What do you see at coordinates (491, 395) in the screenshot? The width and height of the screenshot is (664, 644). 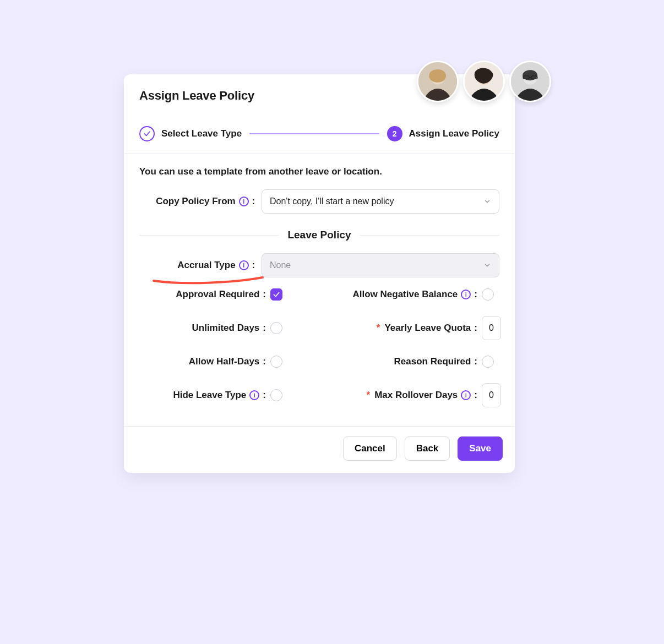 I see `input-max-rollover-days: 0` at bounding box center [491, 395].